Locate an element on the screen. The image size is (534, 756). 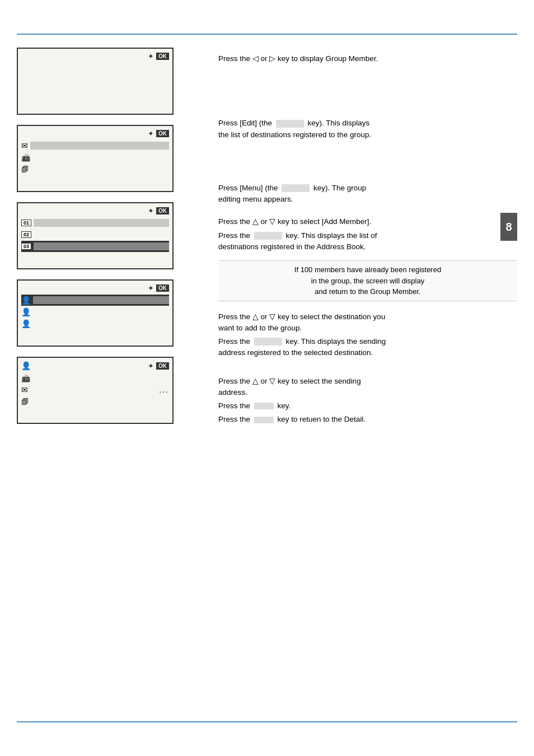
screen-3: ✦ OK 01 02 03 is located at coordinates (95, 236).